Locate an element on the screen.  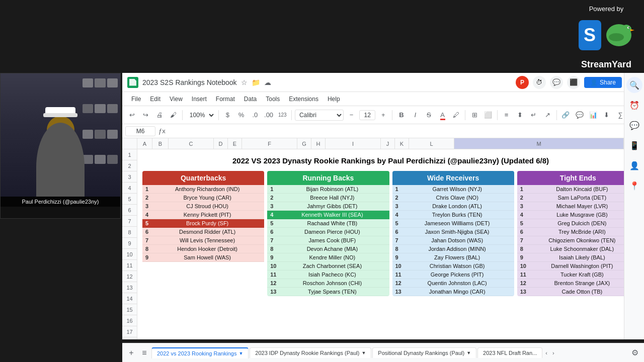
te-row-11: 11 Tucker Kraft (GB) is located at coordinates (578, 275).